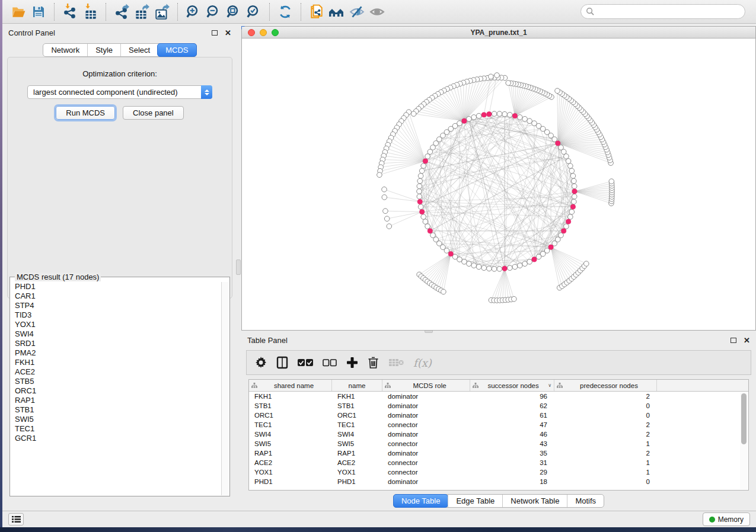  Describe the element at coordinates (215, 33) in the screenshot. I see `float-panel-icon` at that location.